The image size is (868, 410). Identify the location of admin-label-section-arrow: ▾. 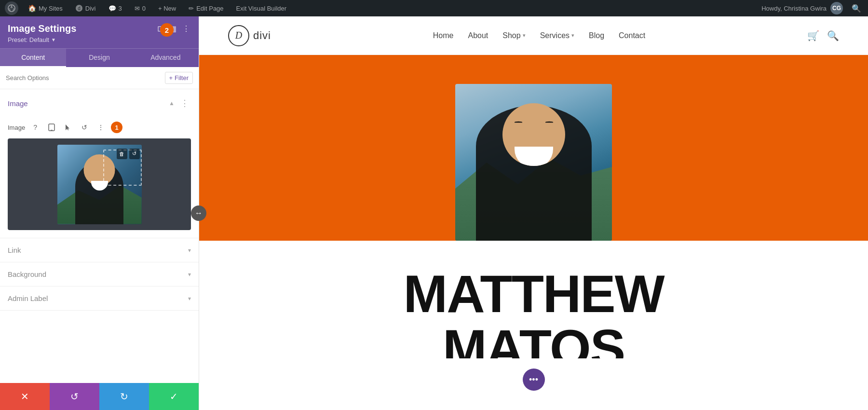
(190, 299).